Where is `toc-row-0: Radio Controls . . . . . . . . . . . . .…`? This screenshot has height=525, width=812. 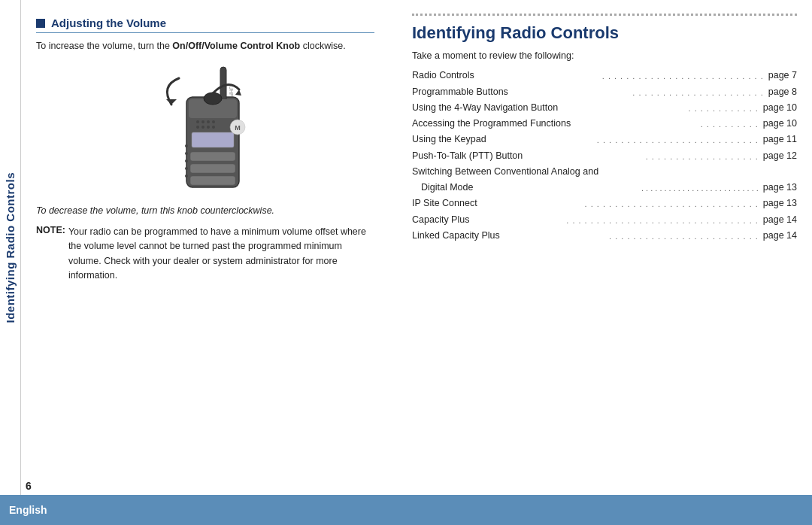 toc-row-0: Radio Controls . . . . . . . . . . . . .… is located at coordinates (604, 75).